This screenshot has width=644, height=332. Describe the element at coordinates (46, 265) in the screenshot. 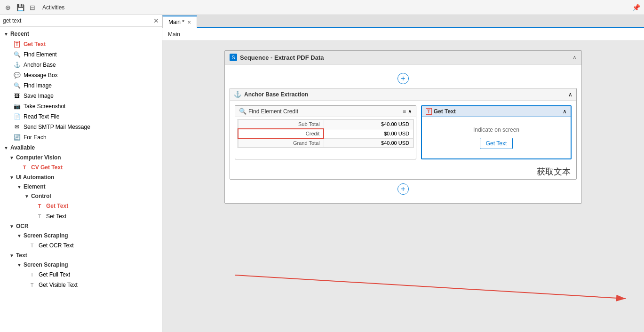

I see `text-screen-scraping-label: Screen Scraping` at that location.